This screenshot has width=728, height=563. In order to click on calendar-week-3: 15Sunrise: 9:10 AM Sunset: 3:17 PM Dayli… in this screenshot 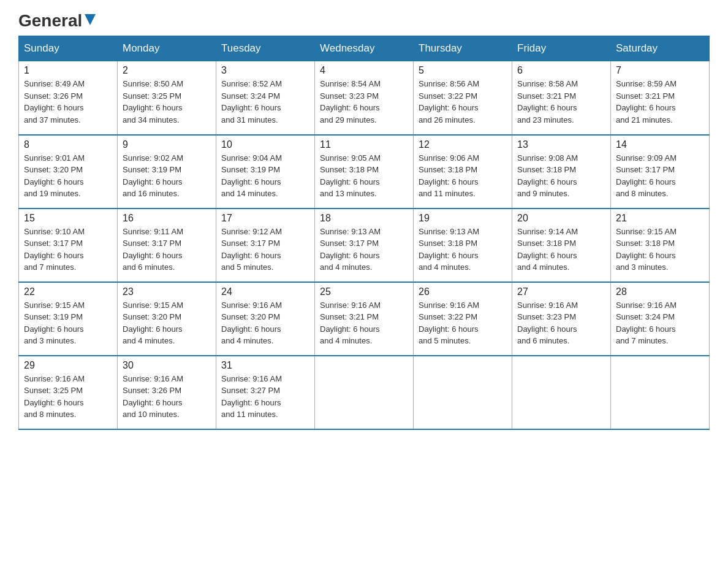, I will do `click(364, 245)`.